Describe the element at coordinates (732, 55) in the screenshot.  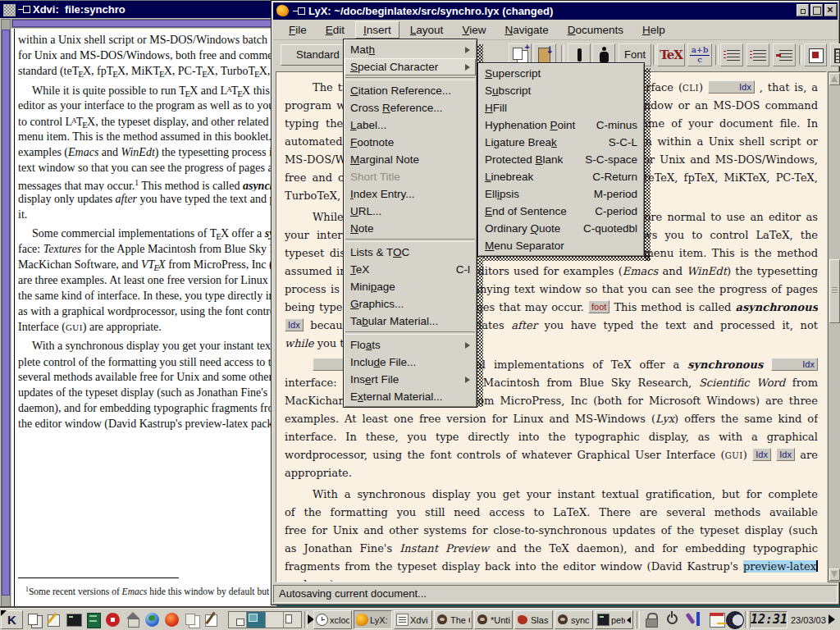
I see `itemize-list-icon` at that location.